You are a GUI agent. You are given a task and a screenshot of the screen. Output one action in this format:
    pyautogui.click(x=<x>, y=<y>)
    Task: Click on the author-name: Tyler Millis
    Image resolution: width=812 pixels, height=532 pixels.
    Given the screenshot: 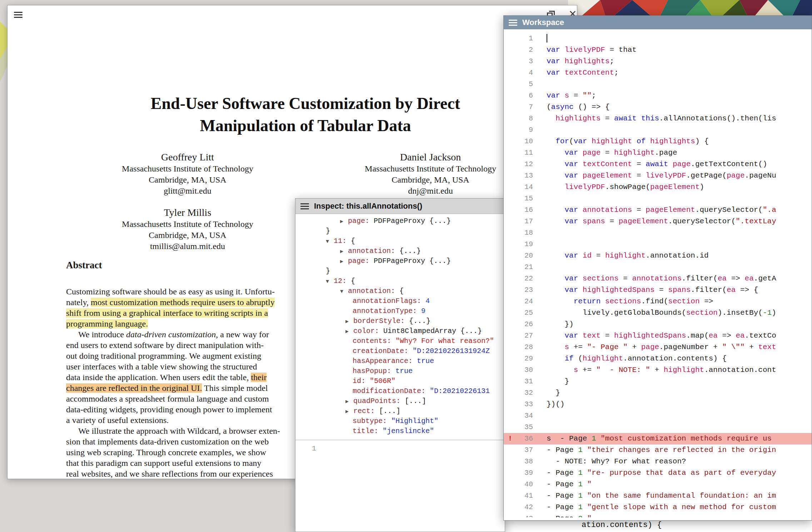 What is the action you would take?
    pyautogui.click(x=188, y=213)
    